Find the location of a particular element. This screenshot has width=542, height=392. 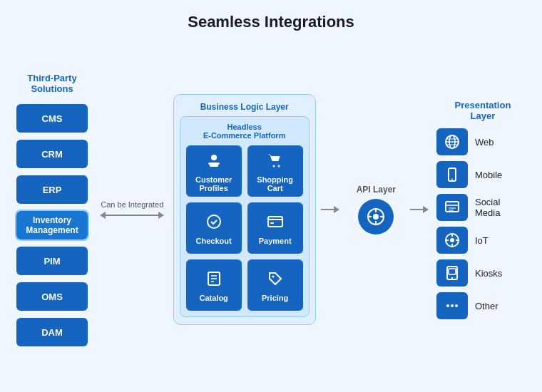

api-pres-arrow is located at coordinates (421, 210).